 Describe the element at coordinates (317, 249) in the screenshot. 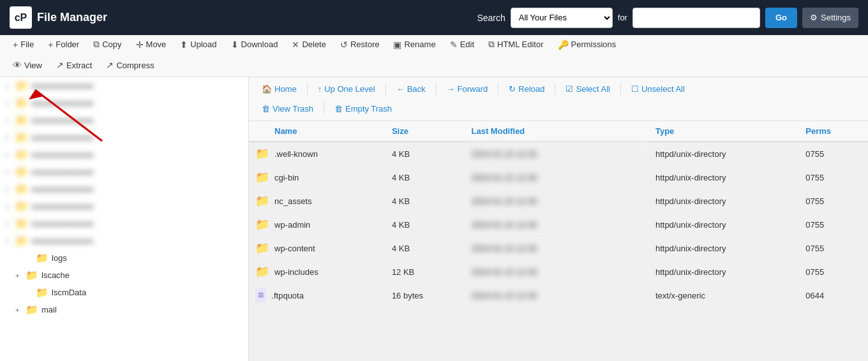

I see `file-name-cell: 📁wp-content` at that location.